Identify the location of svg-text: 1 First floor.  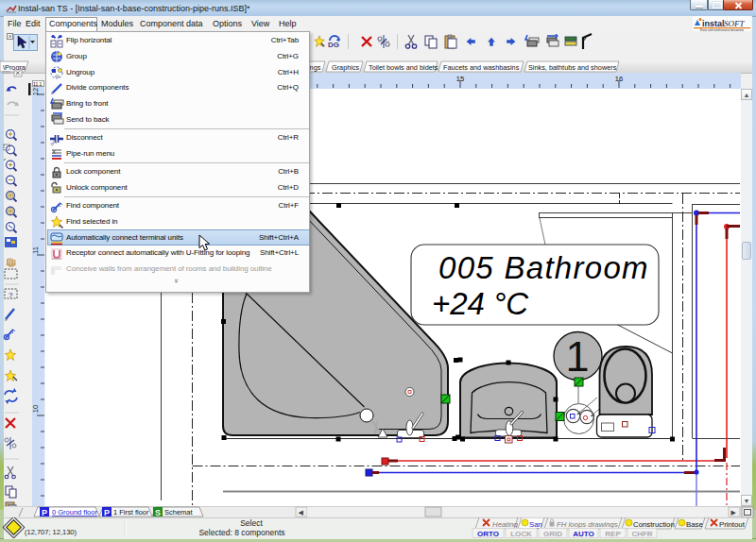
(131, 512).